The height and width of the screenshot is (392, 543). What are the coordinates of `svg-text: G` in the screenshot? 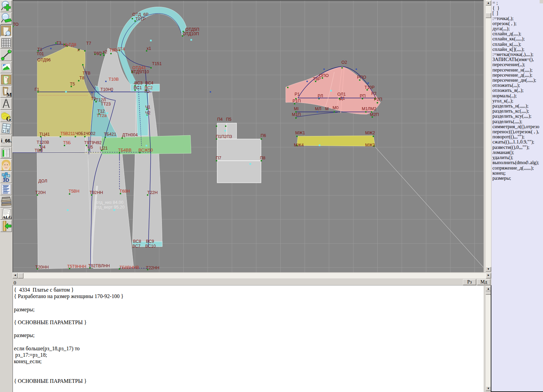 It's located at (9, 119).